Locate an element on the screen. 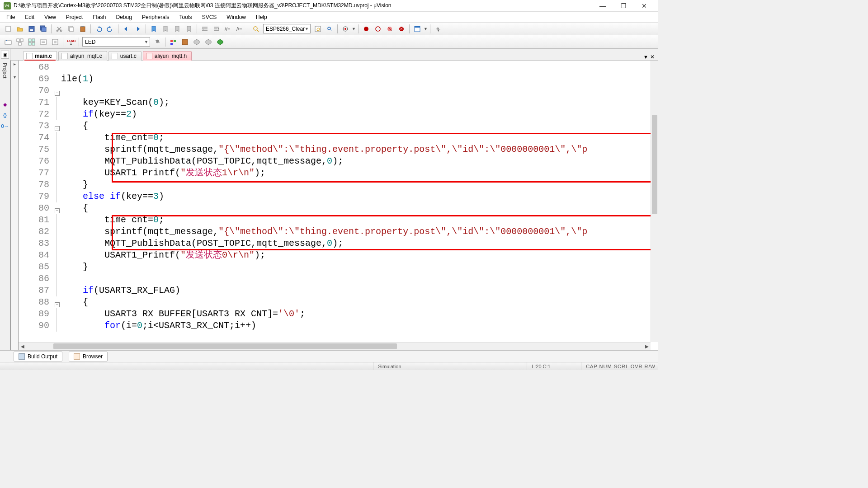 The height and width of the screenshot is (488, 868). code-text: time_cnt=0; is located at coordinates (112, 220).